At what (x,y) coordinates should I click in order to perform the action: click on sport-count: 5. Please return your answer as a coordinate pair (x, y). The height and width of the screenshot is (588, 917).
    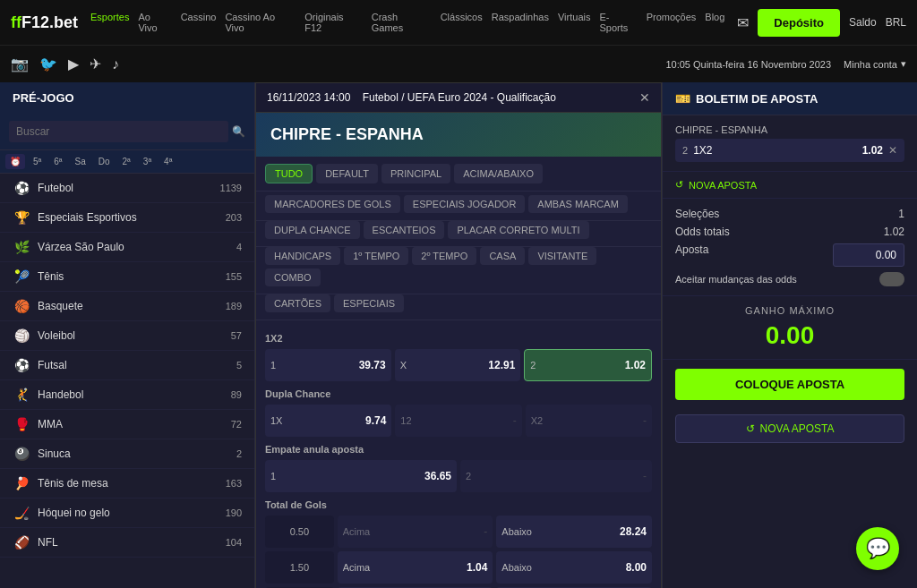
    Looking at the image, I should click on (239, 365).